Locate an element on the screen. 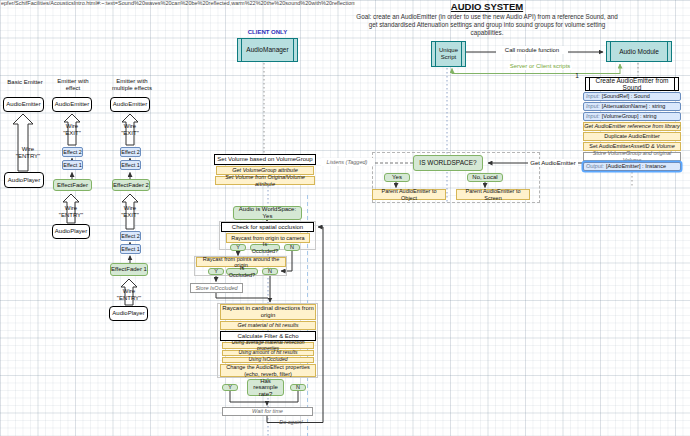 Image resolution: width=690 pixels, height=436 pixels. node-unique-script: Unique Script is located at coordinates (448, 54).